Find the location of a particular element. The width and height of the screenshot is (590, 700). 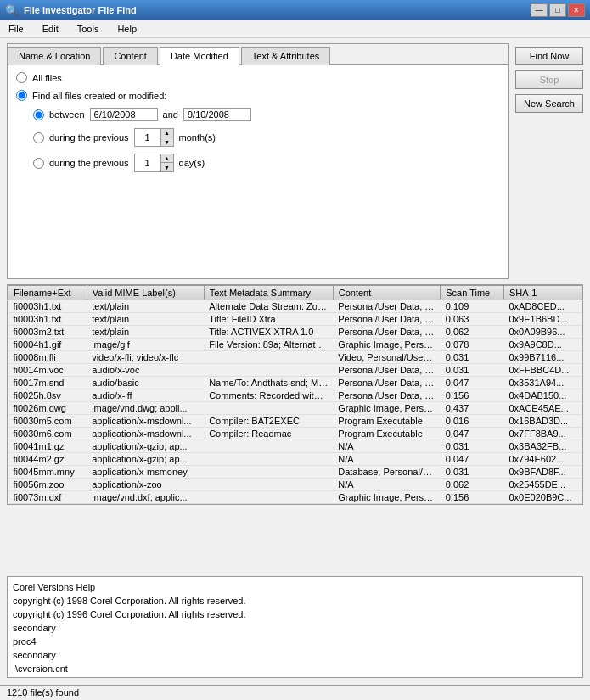

day-value-input is located at coordinates (148, 163).